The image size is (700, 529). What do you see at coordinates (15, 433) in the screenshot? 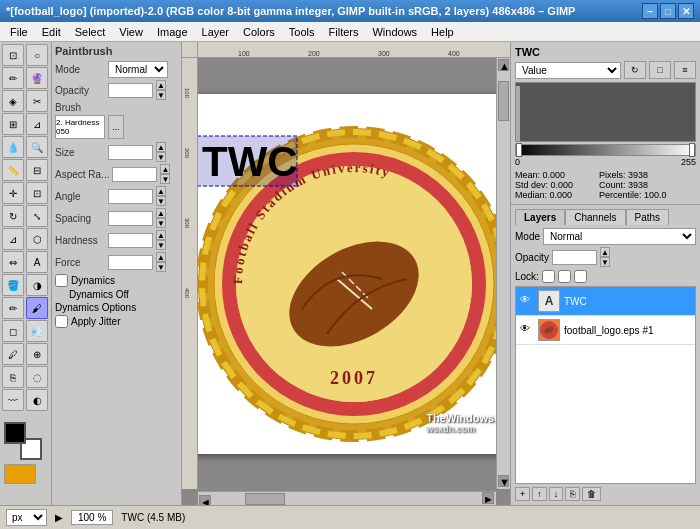
I see `foreground-color` at bounding box center [15, 433].